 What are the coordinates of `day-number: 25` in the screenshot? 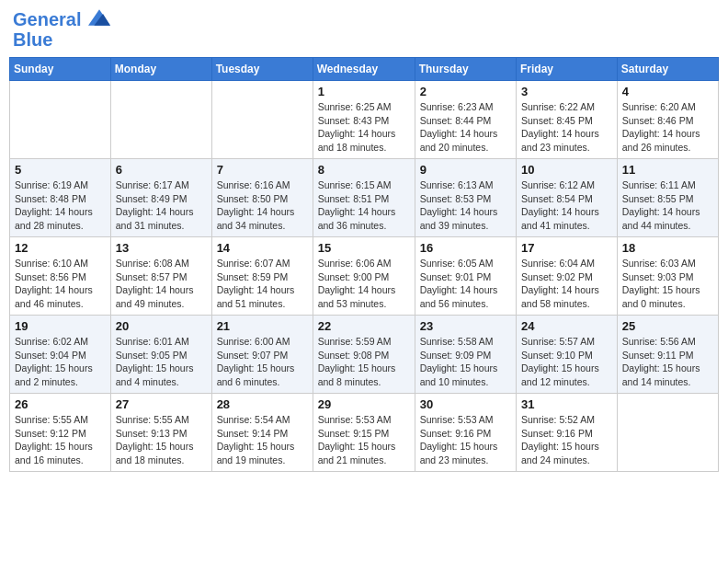 It's located at (667, 326).